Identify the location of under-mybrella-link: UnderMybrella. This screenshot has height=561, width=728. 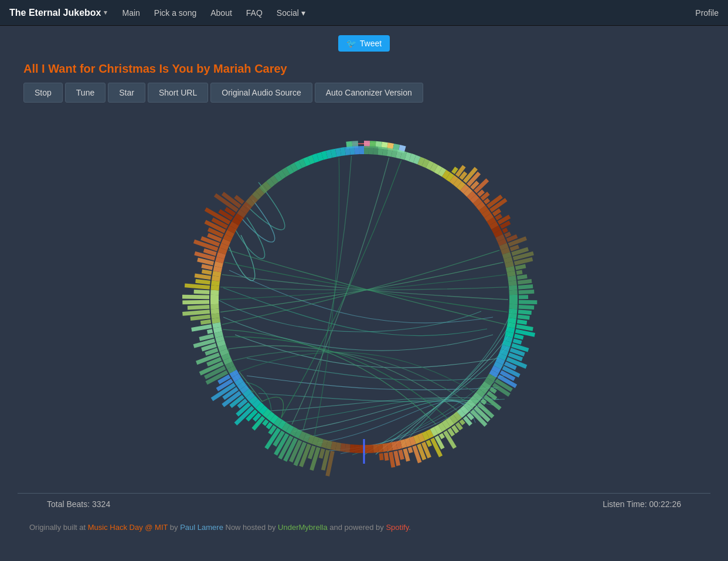
(302, 528).